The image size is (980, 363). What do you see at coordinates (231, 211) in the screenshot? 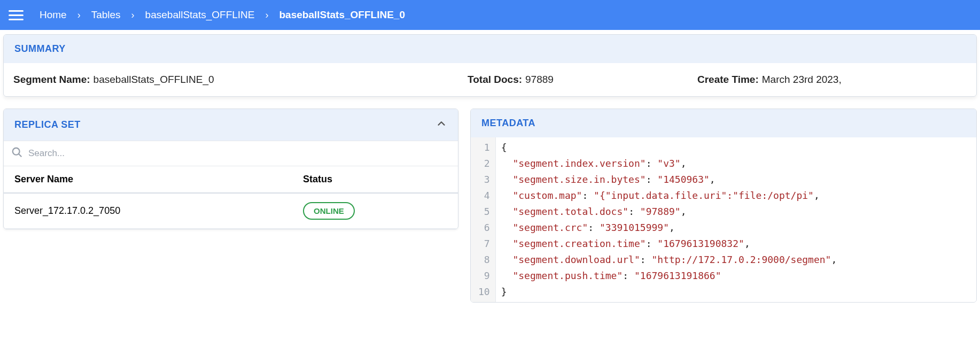
I see `table-row: Server_172.17.0.2_7050 ONLINE` at bounding box center [231, 211].